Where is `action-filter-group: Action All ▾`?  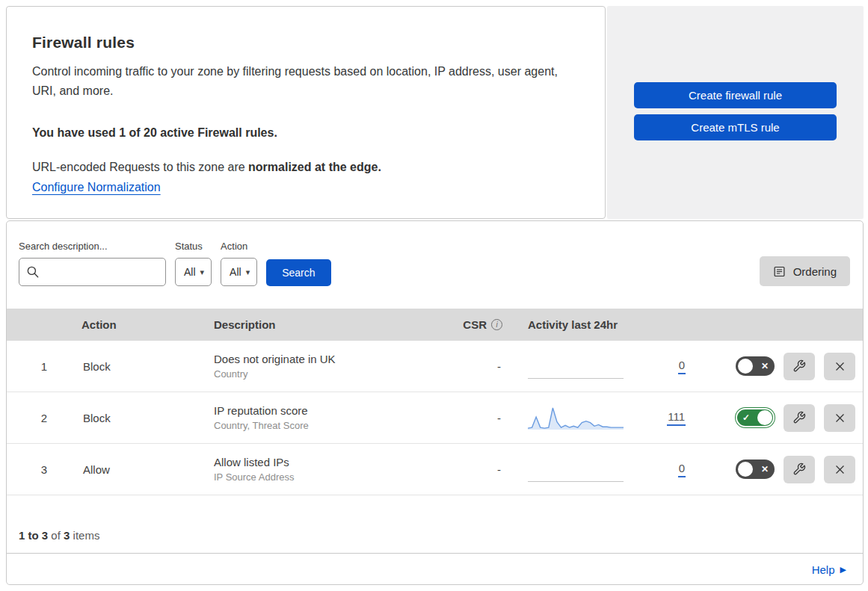
action-filter-group: Action All ▾ is located at coordinates (239, 263).